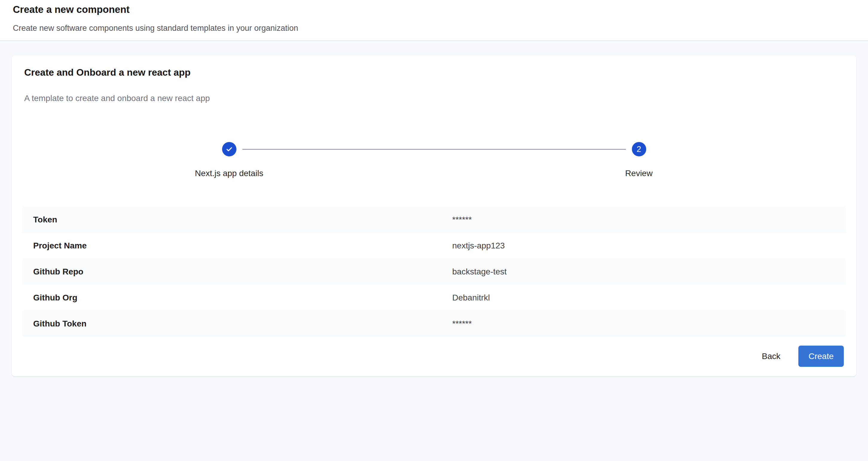  Describe the element at coordinates (434, 9) in the screenshot. I see `page-title: Create a new component` at that location.